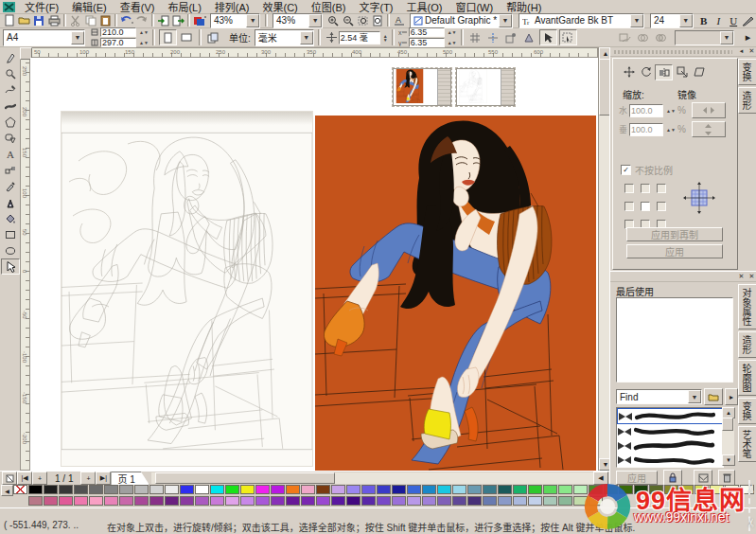  Describe the element at coordinates (9, 21) in the screenshot. I see `new-document-icon` at that location.